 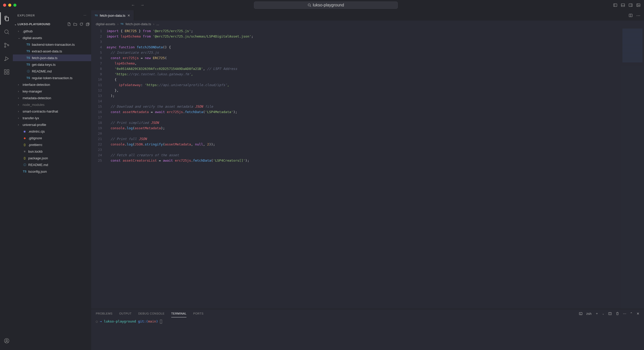 What do you see at coordinates (581, 314) in the screenshot?
I see `terminal-profile-icon` at bounding box center [581, 314].